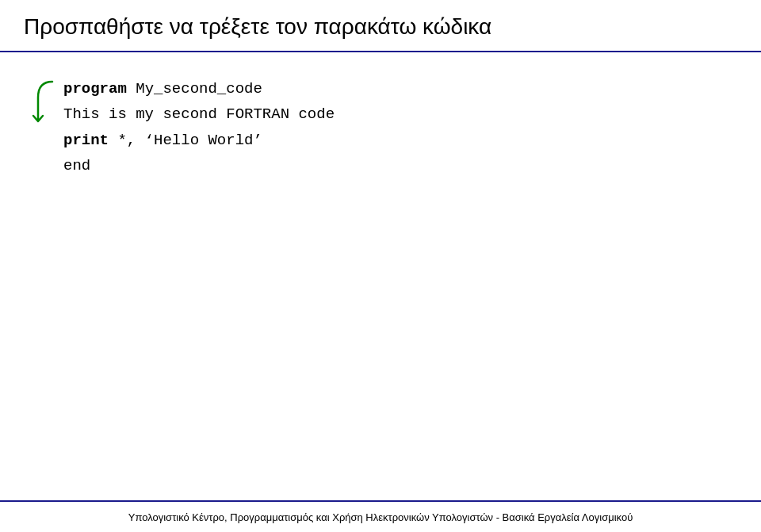 The width and height of the screenshot is (761, 532). I want to click on code-line-3-rest: *, ‘Hello World’, so click(185, 140).